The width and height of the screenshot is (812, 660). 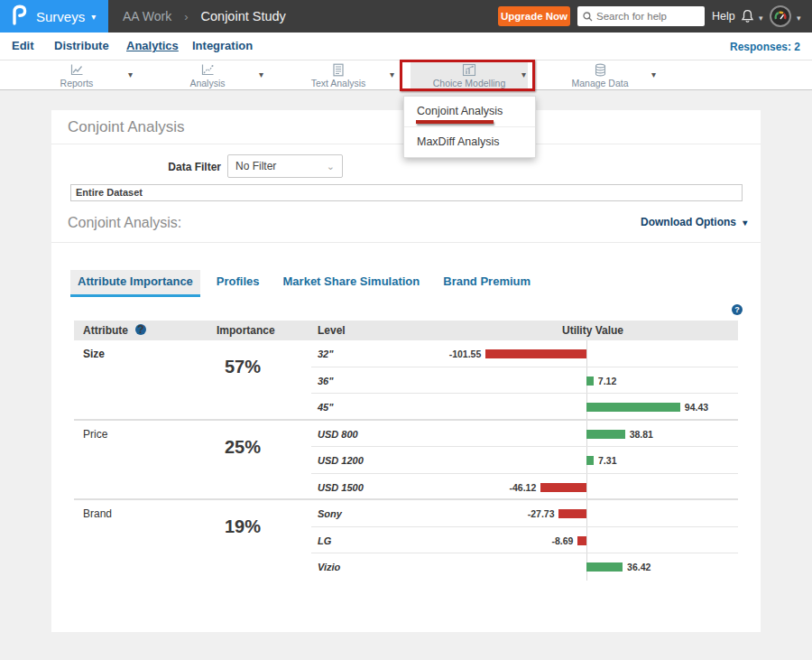 What do you see at coordinates (563, 541) in the screenshot?
I see `utility-value: -8.69` at bounding box center [563, 541].